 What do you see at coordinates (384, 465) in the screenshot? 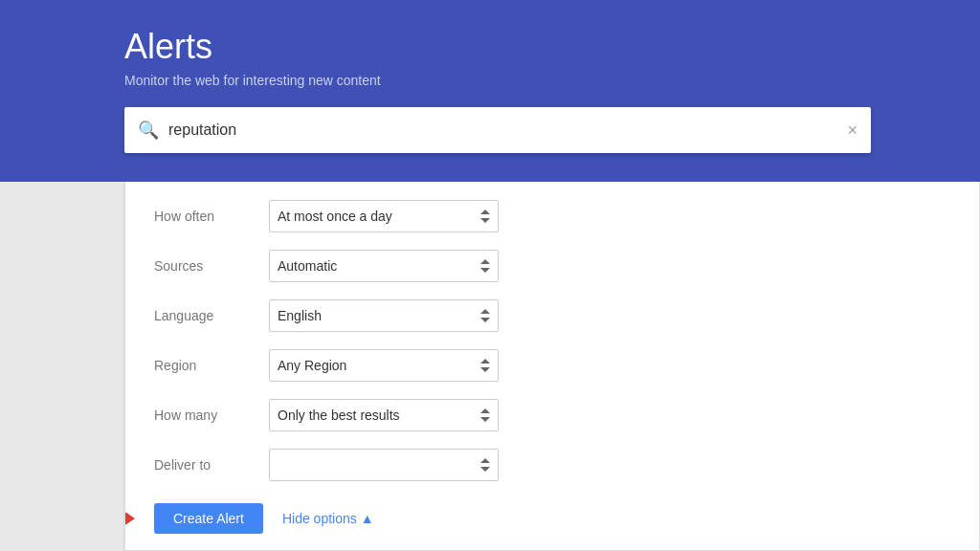
I see `deliver-to-select` at bounding box center [384, 465].